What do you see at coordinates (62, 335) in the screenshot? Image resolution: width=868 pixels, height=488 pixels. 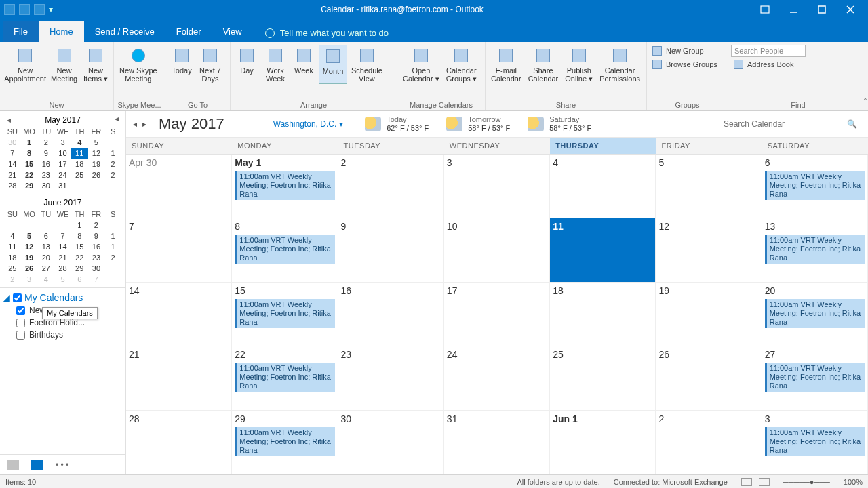 I see `calendar-list-item: Birthdays` at bounding box center [62, 335].